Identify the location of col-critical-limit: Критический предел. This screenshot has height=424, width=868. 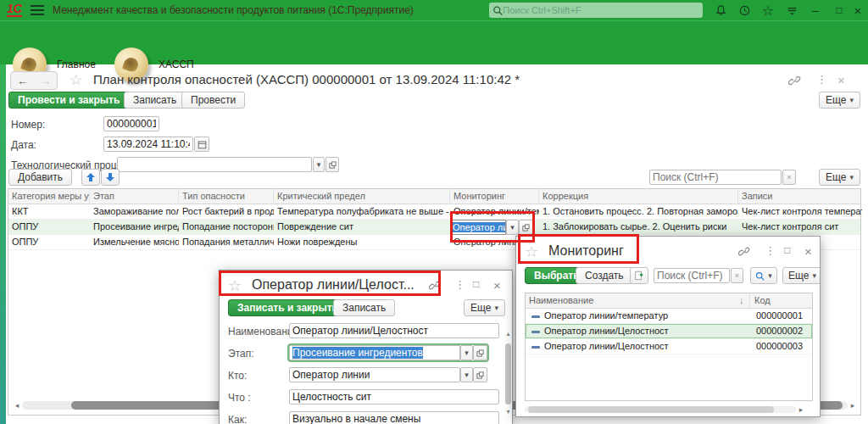
(362, 197).